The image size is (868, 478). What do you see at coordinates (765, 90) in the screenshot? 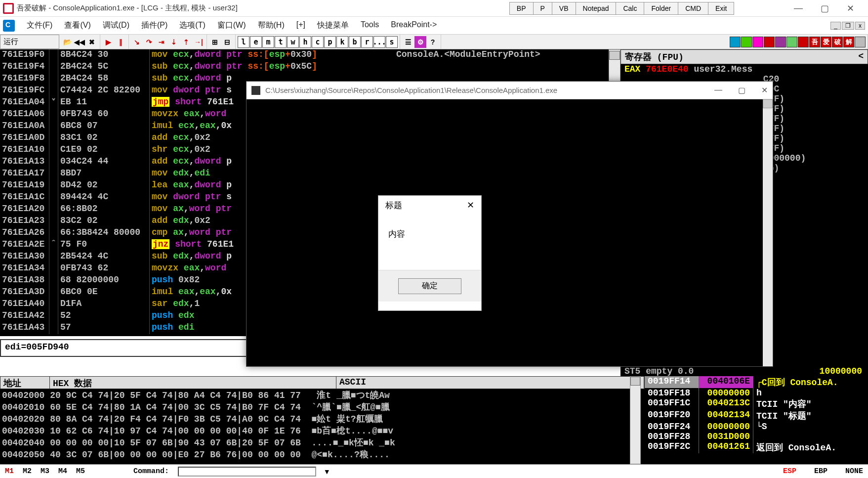
I see `console-close-icon: ✕` at bounding box center [765, 90].